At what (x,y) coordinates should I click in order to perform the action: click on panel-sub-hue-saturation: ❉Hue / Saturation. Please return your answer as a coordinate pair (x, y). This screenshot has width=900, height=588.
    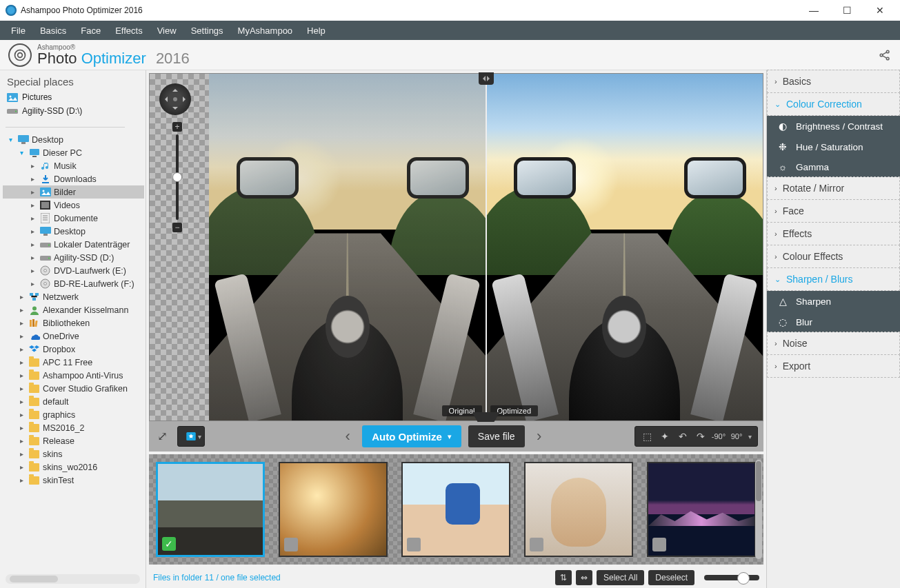
    Looking at the image, I should click on (833, 147).